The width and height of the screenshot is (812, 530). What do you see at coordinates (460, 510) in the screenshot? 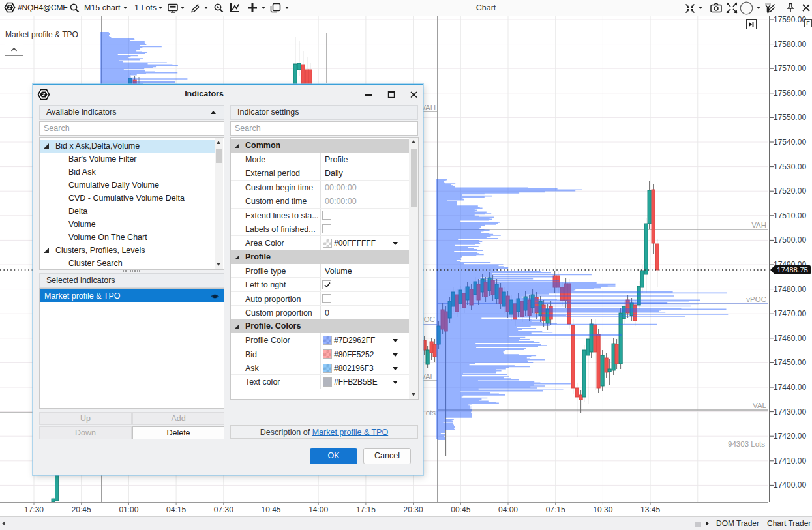
I see `svg-text: 00:45` at bounding box center [460, 510].